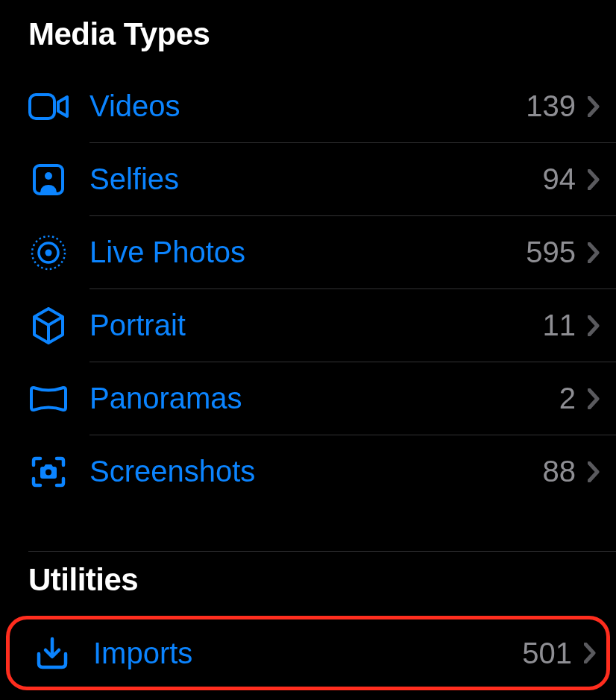  What do you see at coordinates (308, 179) in the screenshot?
I see `media-type-selfies: Selfies 94` at bounding box center [308, 179].